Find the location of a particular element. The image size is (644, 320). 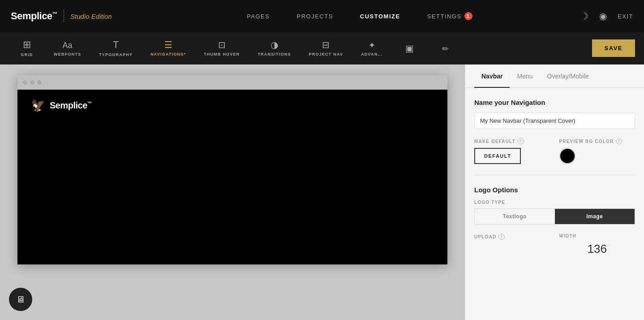

toolbar-navigations: NAVIGATIONS* is located at coordinates (168, 48).